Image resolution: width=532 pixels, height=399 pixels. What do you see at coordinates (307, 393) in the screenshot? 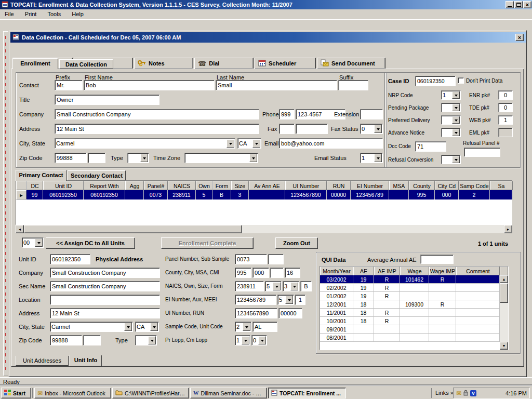
I see `taskbar-item-topcati: TOPCATI: Enrollment ...` at bounding box center [307, 393].